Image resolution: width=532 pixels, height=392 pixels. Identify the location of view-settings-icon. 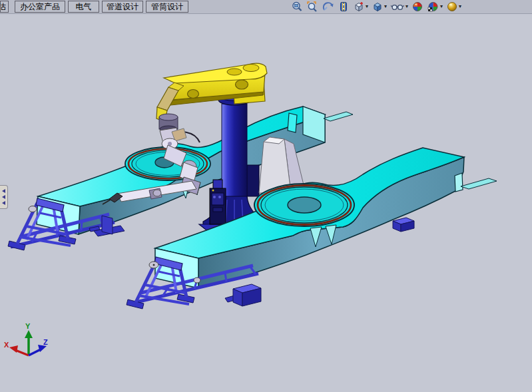
(452, 7).